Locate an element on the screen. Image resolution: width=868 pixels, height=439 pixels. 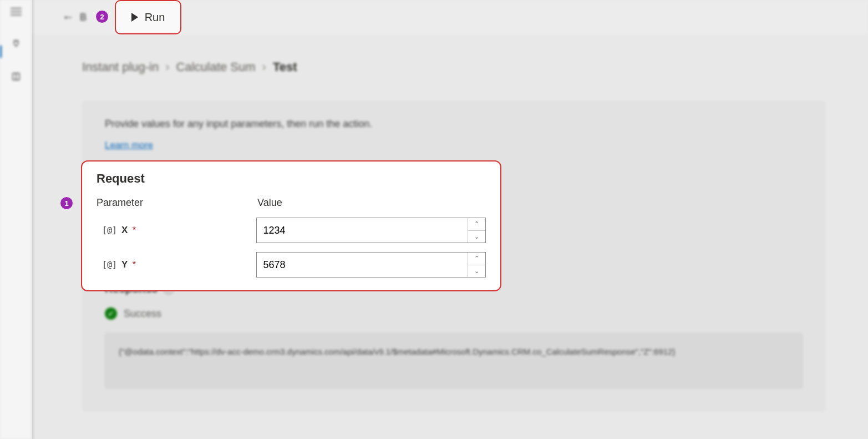
header-parameter: Parameter is located at coordinates (177, 203).